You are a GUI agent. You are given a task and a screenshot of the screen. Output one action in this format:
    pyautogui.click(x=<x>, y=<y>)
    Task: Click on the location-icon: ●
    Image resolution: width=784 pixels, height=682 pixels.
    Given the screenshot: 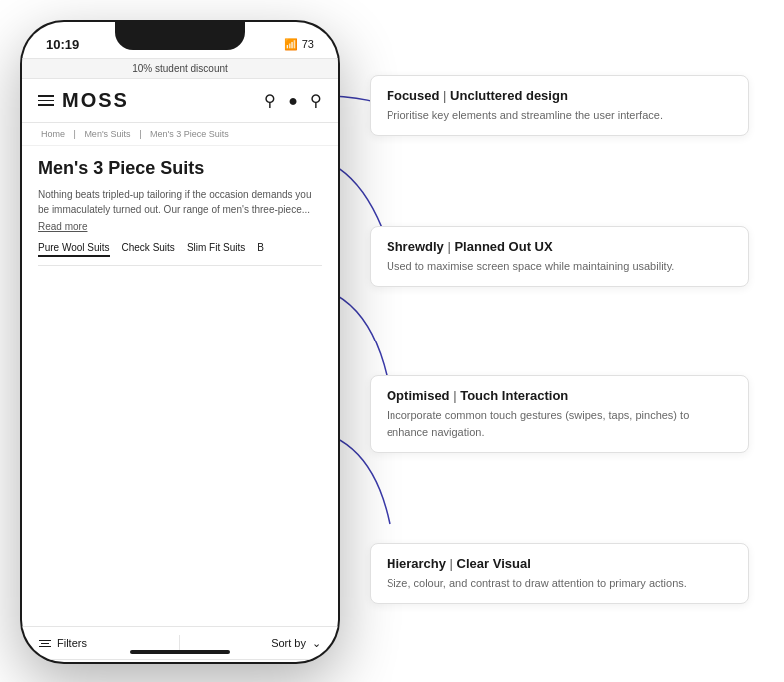 What is the action you would take?
    pyautogui.click(x=293, y=101)
    